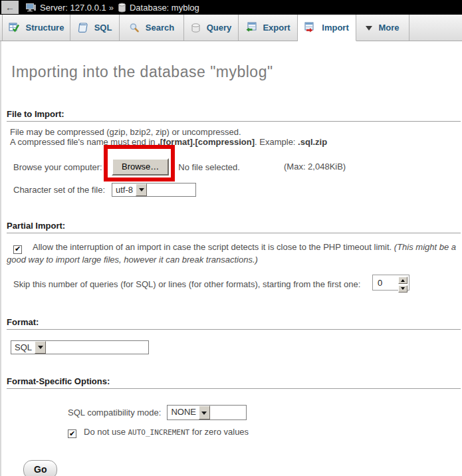 This screenshot has height=476, width=462. What do you see at coordinates (213, 247) in the screenshot?
I see `allow-interruption-text: Allow the interruption of an import in c…` at bounding box center [213, 247].